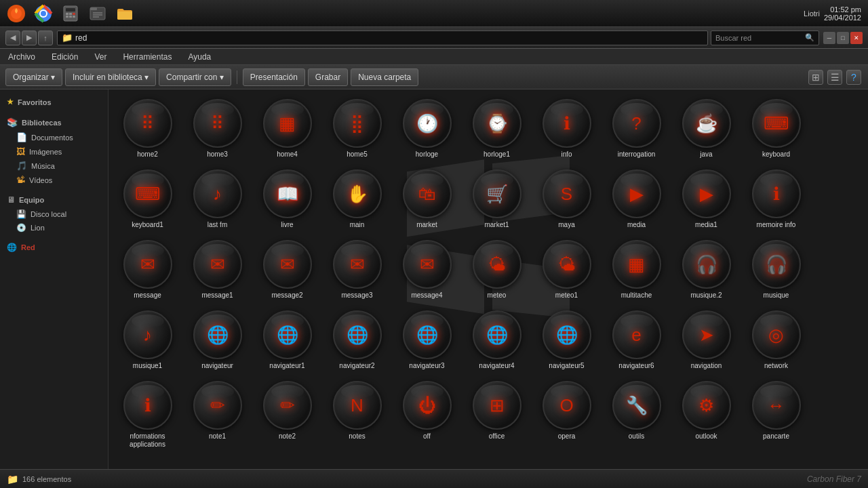  I want to click on icon-circle-keyboard1: ⌨, so click(148, 194).